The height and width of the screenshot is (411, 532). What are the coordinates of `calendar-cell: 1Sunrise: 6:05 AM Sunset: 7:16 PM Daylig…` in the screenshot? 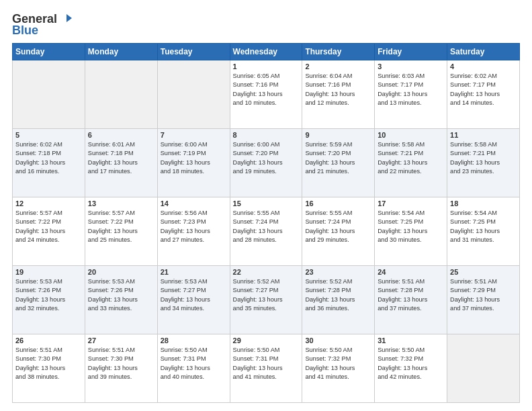 It's located at (266, 95).